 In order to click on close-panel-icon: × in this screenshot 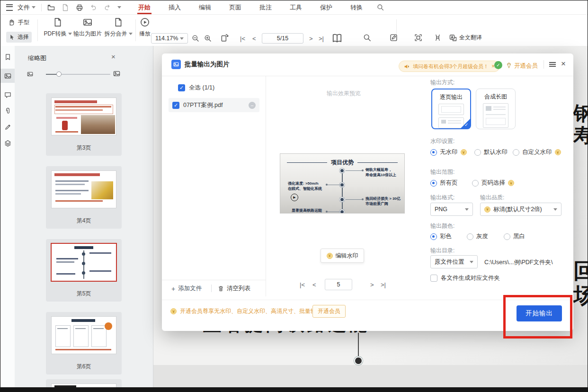, I will do `click(114, 57)`.